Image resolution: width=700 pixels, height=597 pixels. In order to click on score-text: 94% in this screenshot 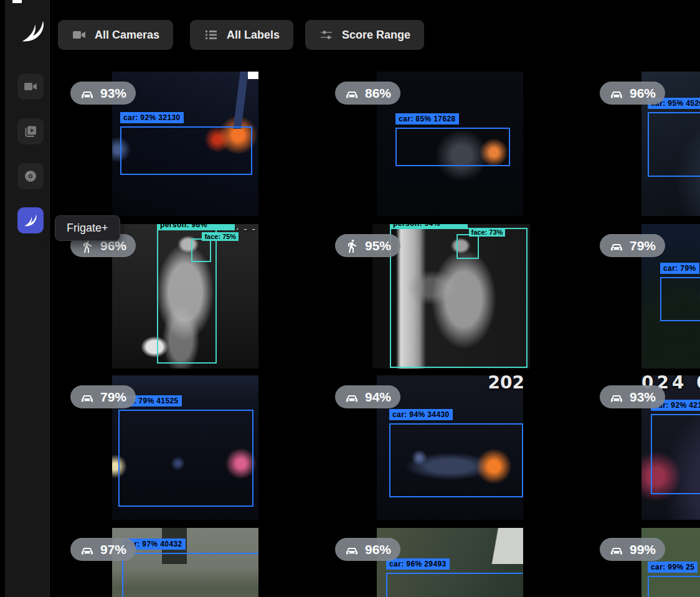, I will do `click(378, 397)`.